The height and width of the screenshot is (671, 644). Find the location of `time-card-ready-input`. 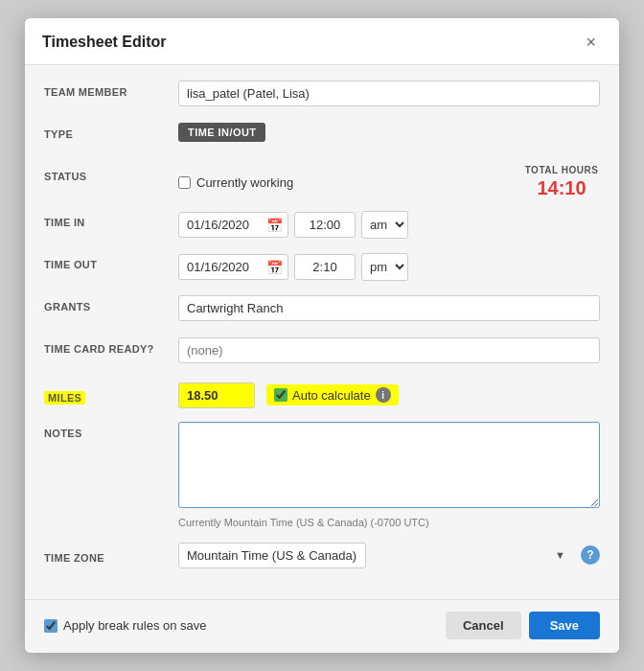

time-card-ready-input is located at coordinates (389, 351).